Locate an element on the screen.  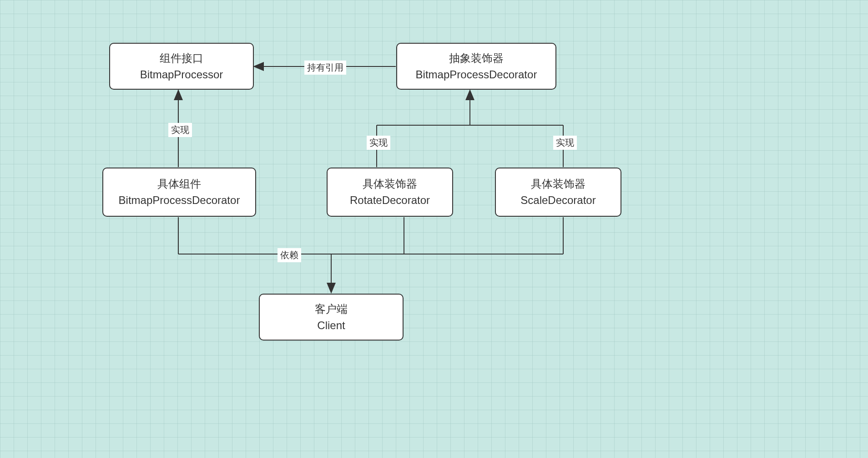
edge-label-implements3: 实现 is located at coordinates (565, 143).